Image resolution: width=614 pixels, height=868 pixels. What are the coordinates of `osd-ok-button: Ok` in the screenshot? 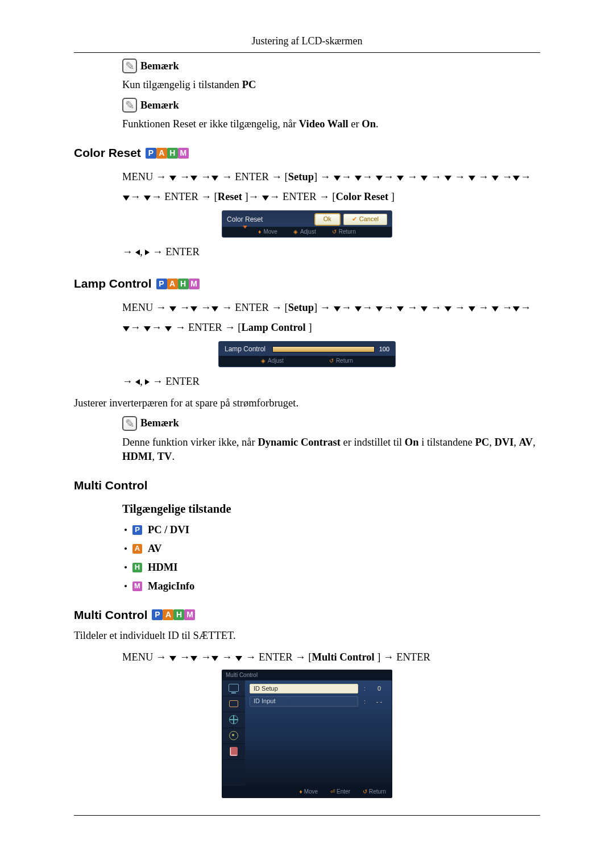 It's located at (327, 219).